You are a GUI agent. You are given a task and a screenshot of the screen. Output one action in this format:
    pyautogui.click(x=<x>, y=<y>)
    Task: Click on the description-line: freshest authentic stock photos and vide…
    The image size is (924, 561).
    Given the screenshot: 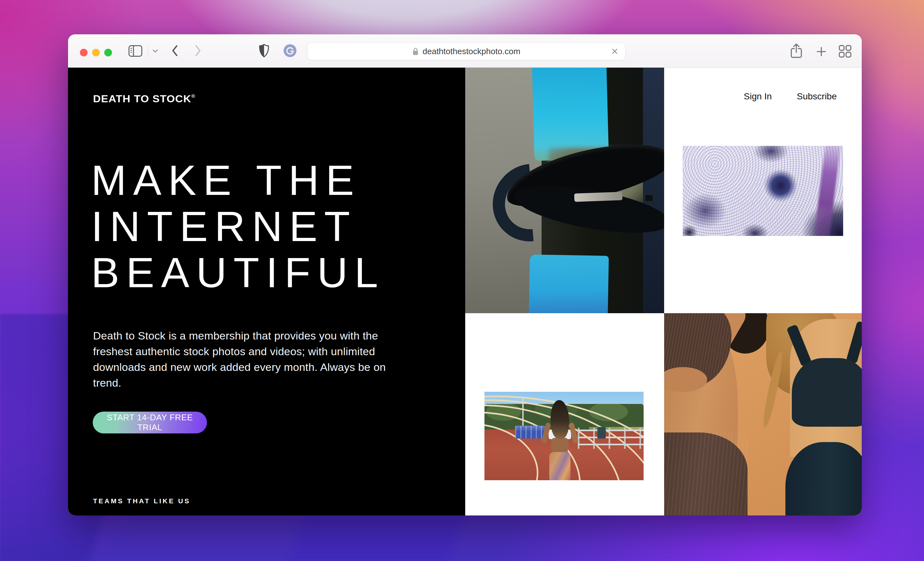 What is the action you would take?
    pyautogui.click(x=239, y=352)
    